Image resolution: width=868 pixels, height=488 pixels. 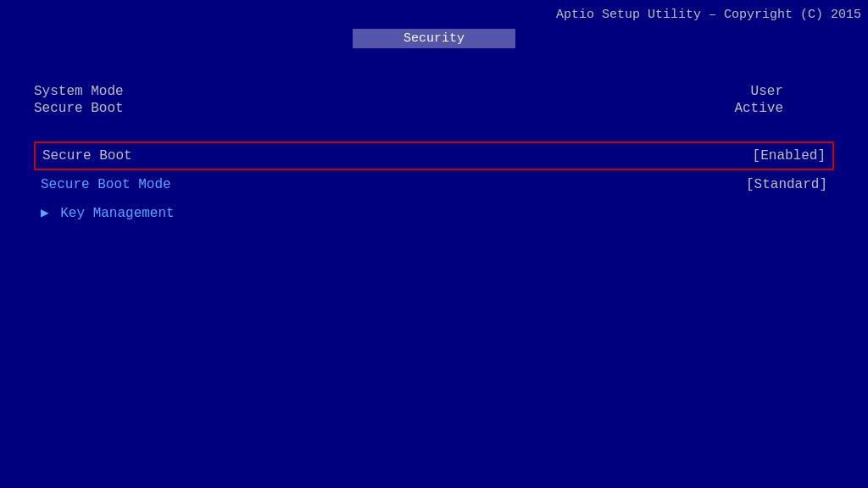 What do you see at coordinates (434, 185) in the screenshot?
I see `secure-boot-mode-setting: Secure Boot Mode [Standard]` at bounding box center [434, 185].